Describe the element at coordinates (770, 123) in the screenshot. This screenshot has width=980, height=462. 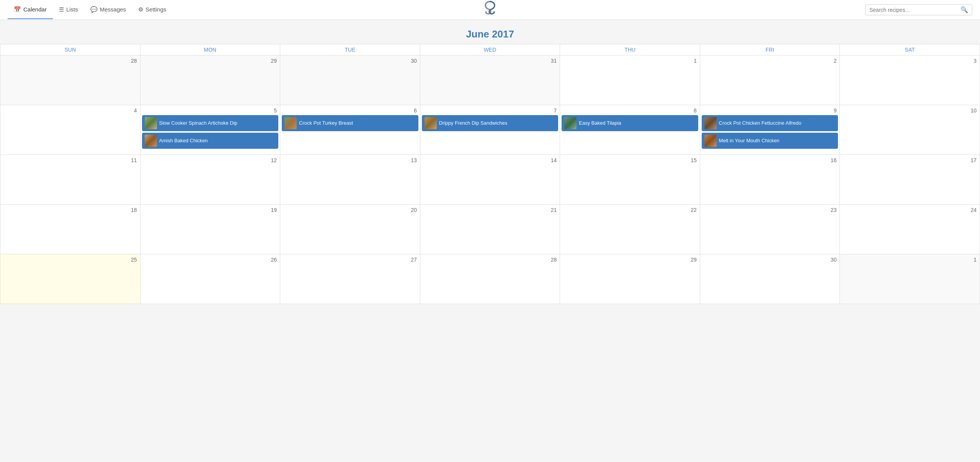
I see `recipe-card: Crock Pot Chicken Fettuccine Alfredo` at that location.